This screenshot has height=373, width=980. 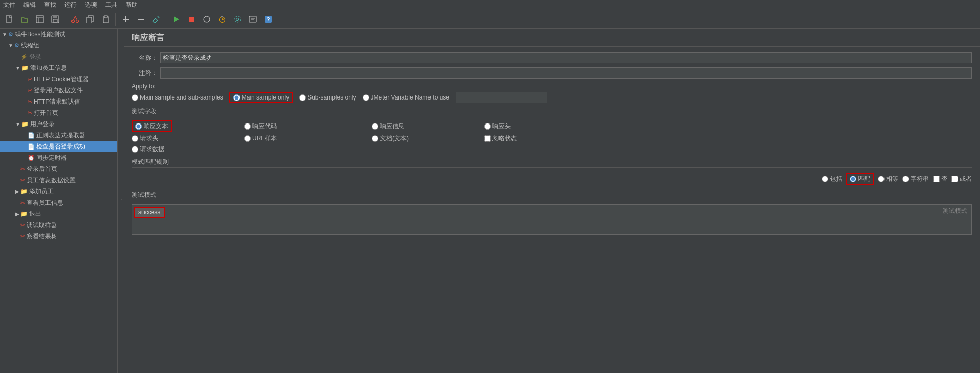 I want to click on pm-equals: 相等, so click(x=888, y=179).